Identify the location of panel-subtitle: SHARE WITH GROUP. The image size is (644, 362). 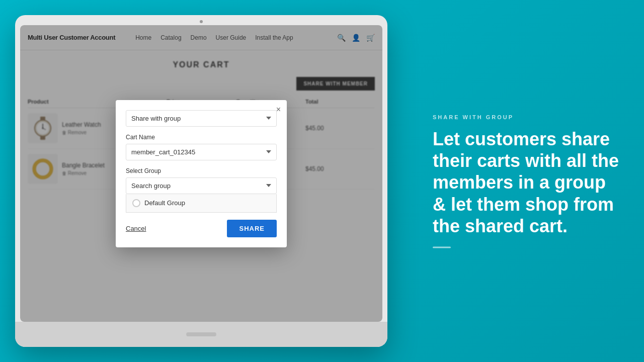
(528, 117).